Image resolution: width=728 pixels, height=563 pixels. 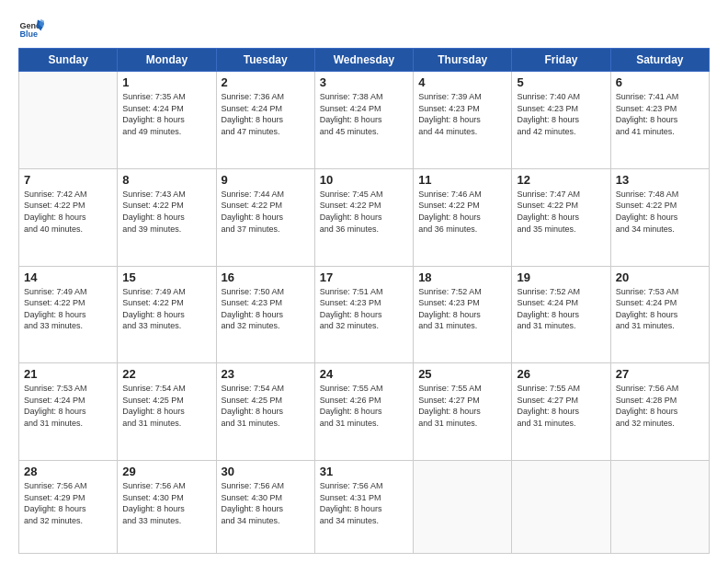 What do you see at coordinates (364, 412) in the screenshot?
I see `calendar-cell: 24Sunrise: 7:55 AM Sunset: 4:26 PM Dayli…` at bounding box center [364, 412].